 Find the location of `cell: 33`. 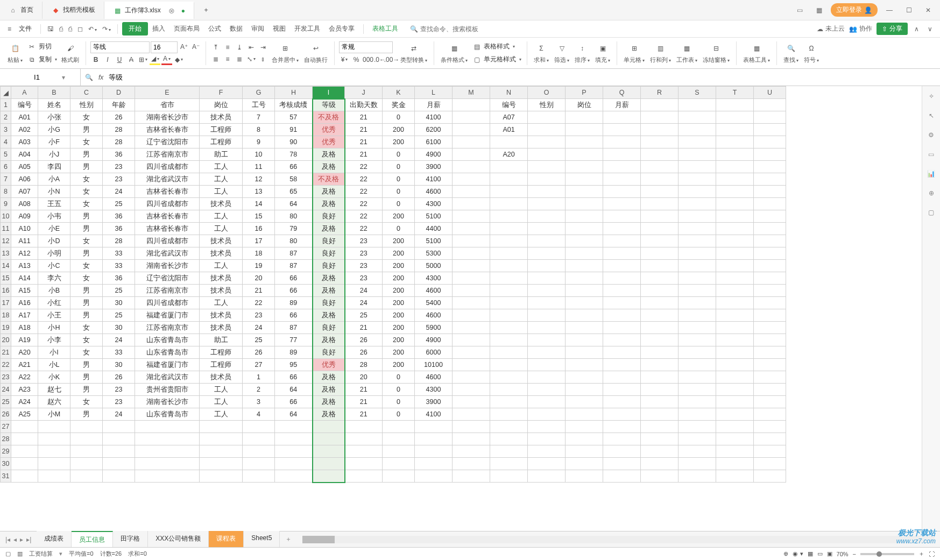

cell: 33 is located at coordinates (119, 254).